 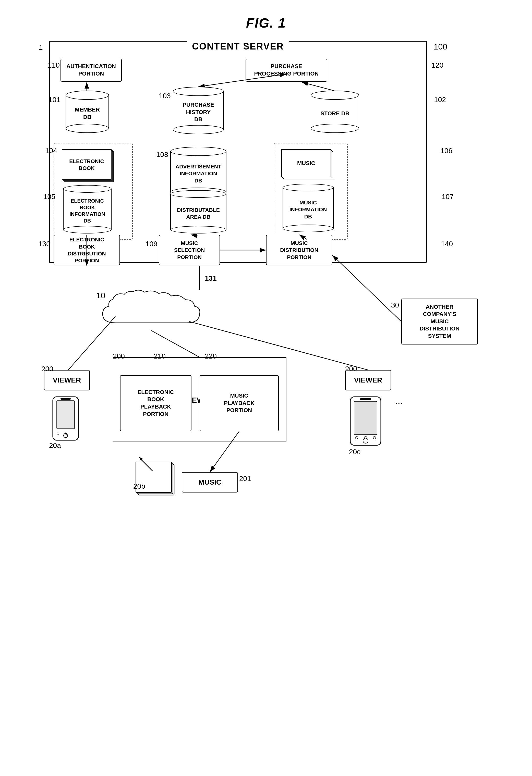 I want to click on member-db-cylinder: MEMBER DB, so click(x=87, y=112).